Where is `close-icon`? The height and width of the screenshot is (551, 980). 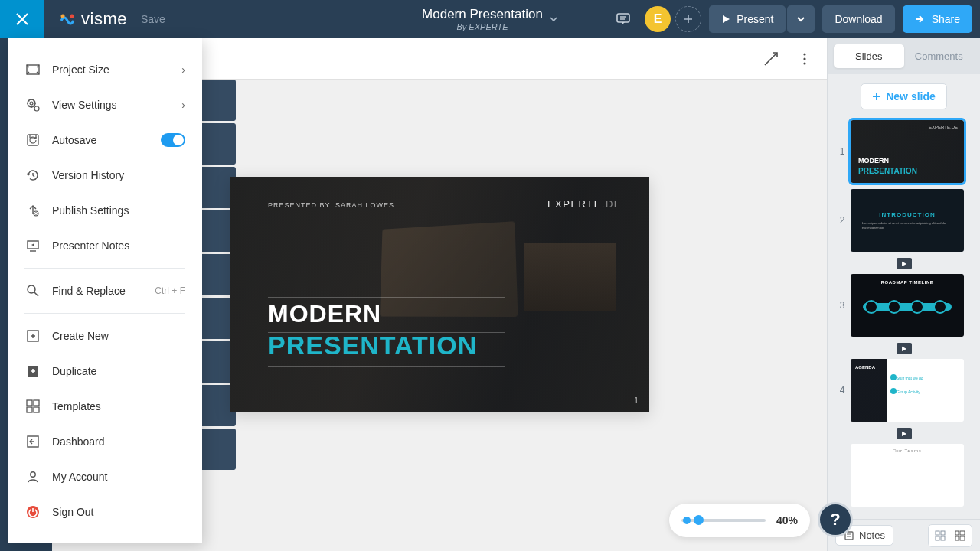
close-icon is located at coordinates (22, 19).